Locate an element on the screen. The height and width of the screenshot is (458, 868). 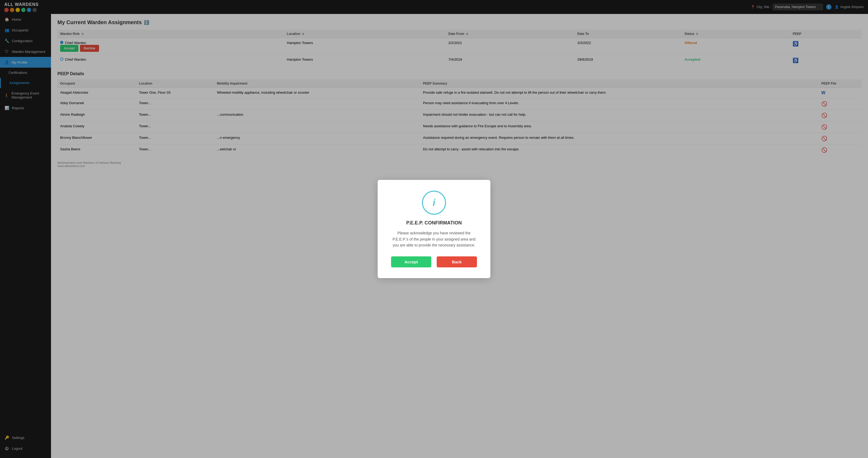
modal-back-button: Back is located at coordinates (457, 262).